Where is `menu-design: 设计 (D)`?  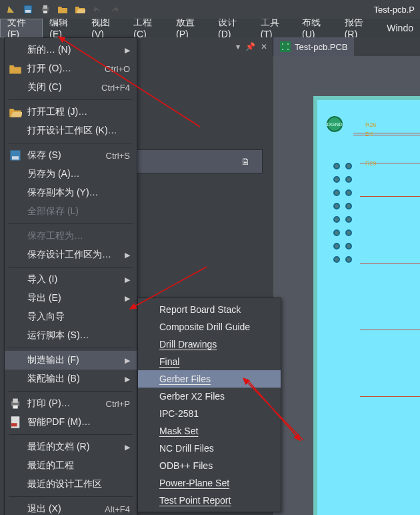 menu-design: 设计 (D) is located at coordinates (233, 28).